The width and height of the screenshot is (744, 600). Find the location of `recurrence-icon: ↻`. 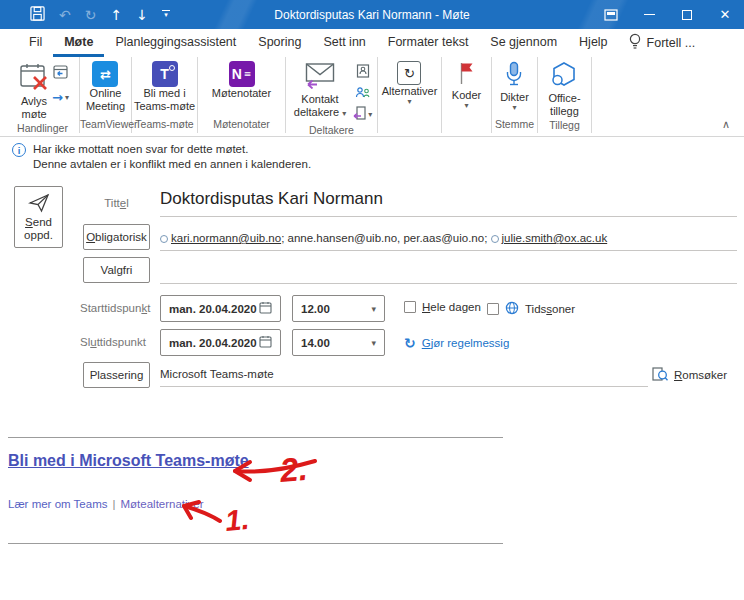

recurrence-icon: ↻ is located at coordinates (410, 343).